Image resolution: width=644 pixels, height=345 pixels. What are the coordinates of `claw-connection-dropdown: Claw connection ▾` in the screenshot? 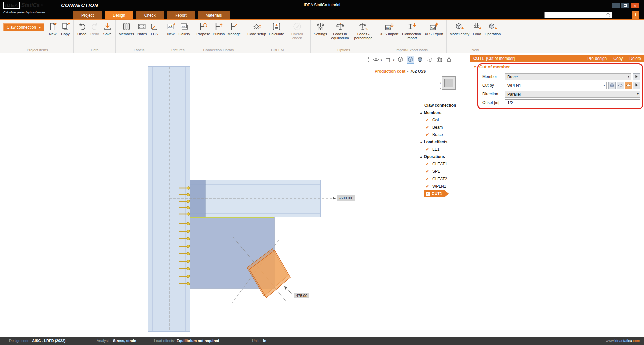 It's located at (24, 27).